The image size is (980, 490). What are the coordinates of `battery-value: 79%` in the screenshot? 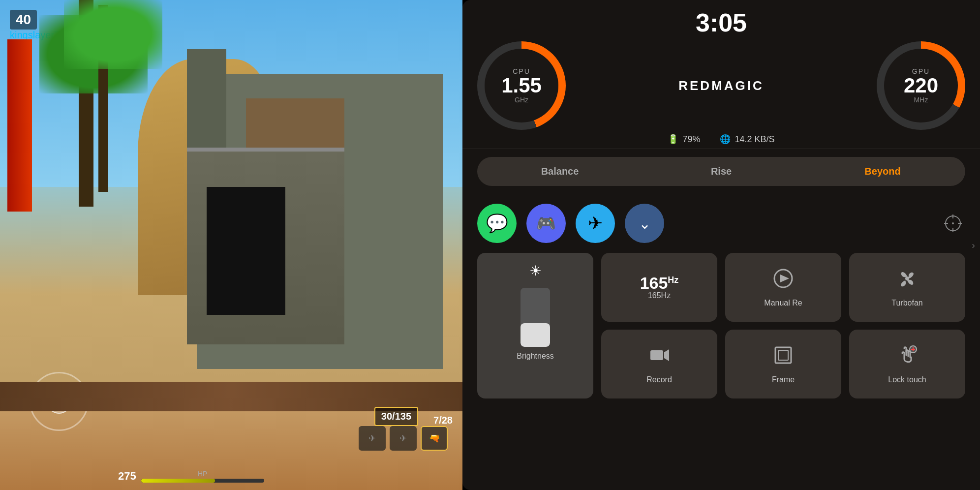 It's located at (691, 140).